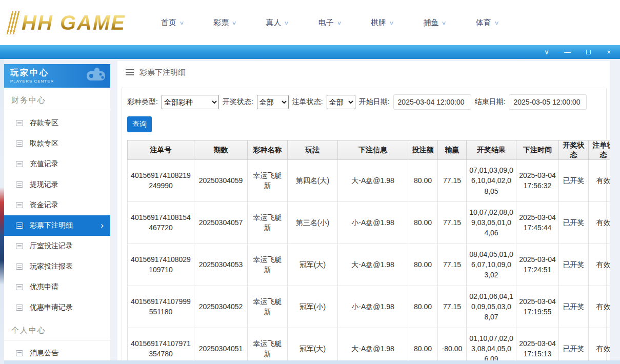 The width and height of the screenshot is (620, 364). What do you see at coordinates (434, 23) in the screenshot?
I see `nav-item-fishing: 捕鱼∨` at bounding box center [434, 23].